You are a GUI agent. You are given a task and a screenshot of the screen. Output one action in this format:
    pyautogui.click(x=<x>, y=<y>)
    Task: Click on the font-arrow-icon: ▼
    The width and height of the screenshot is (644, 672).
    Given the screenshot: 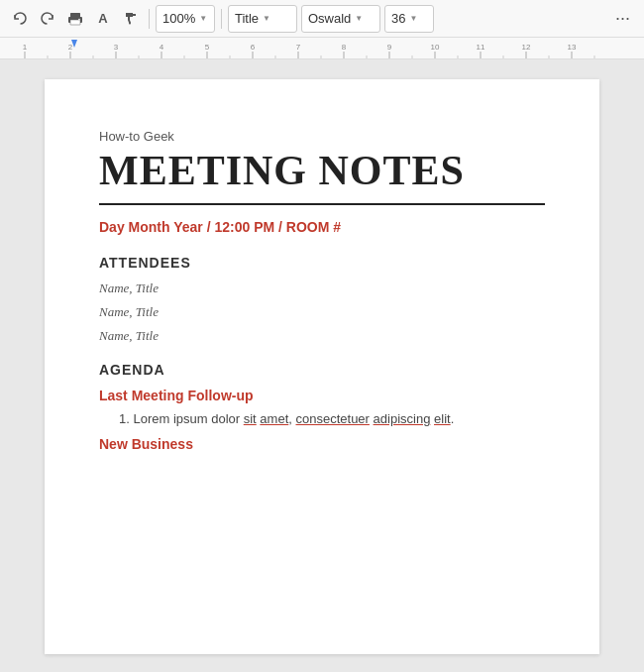 What is the action you would take?
    pyautogui.click(x=359, y=18)
    